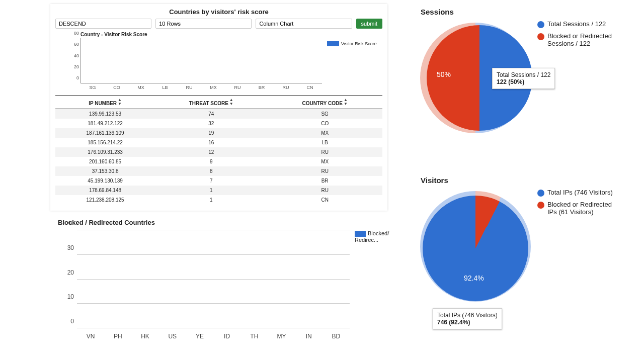 The width and height of the screenshot is (644, 362). Describe the element at coordinates (219, 162) in the screenshot. I see `table-row: 201.160.60.859MX` at that location.